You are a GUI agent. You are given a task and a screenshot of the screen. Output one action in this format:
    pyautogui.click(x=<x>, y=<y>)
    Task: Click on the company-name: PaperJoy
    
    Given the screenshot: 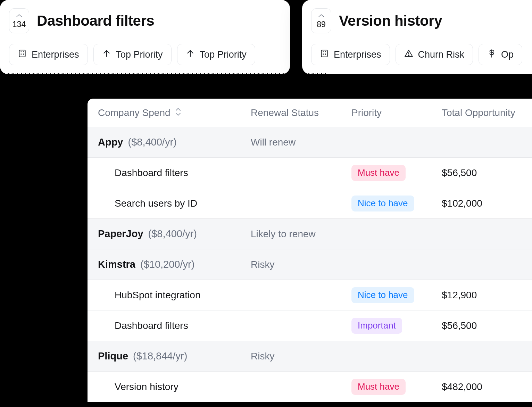 What is the action you would take?
    pyautogui.click(x=121, y=234)
    